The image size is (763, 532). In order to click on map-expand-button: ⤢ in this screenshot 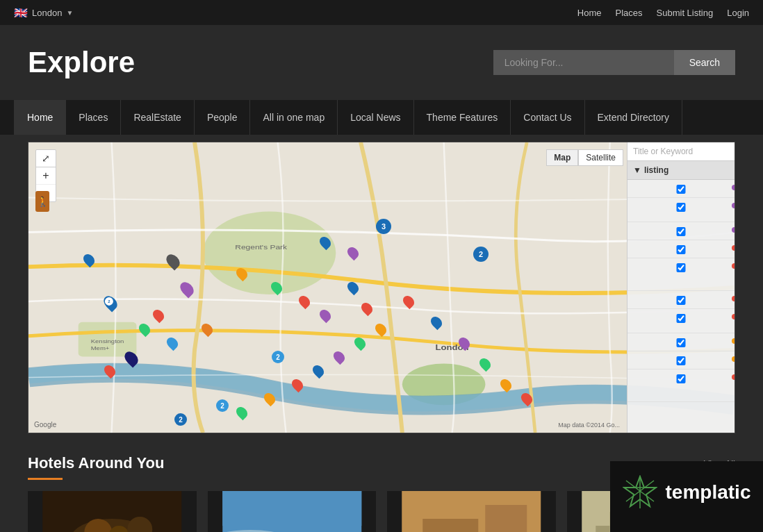, I will do `click(46, 158)`.